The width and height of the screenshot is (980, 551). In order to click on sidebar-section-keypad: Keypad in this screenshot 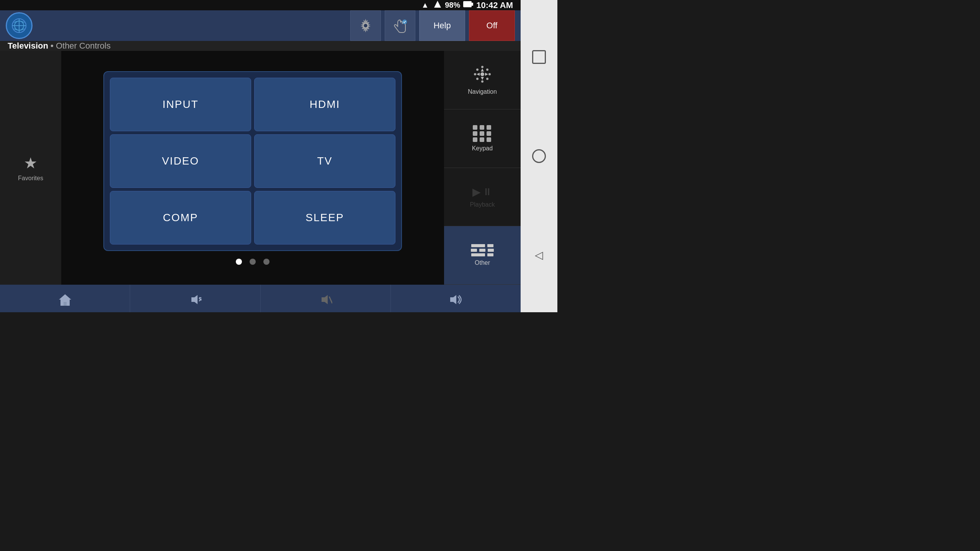, I will do `click(482, 139)`.